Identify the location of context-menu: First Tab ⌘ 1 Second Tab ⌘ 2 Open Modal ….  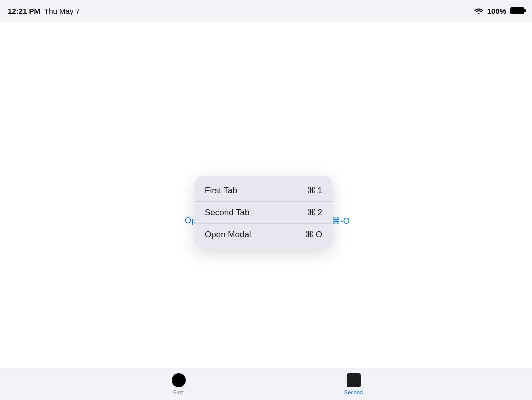
(264, 213).